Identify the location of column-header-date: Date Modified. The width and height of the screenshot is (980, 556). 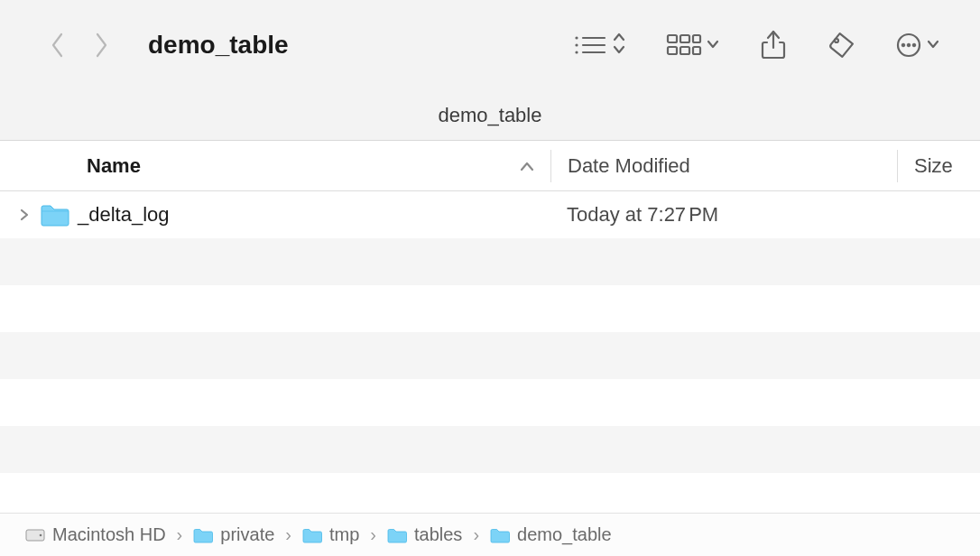
(724, 166).